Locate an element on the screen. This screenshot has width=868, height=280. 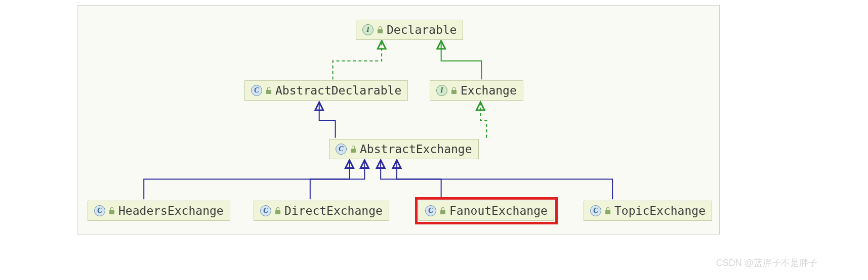
node-headers-exchange: C HeadersExchange is located at coordinates (159, 211).